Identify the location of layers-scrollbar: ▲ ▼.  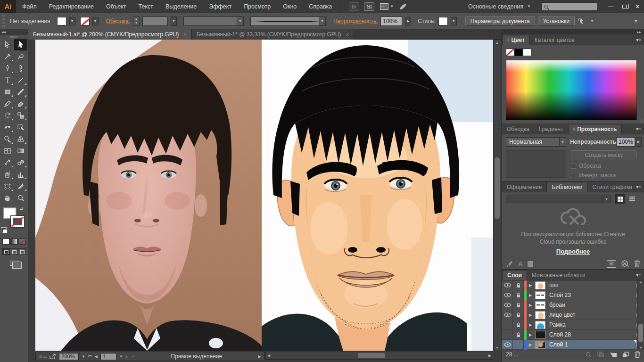
(640, 315).